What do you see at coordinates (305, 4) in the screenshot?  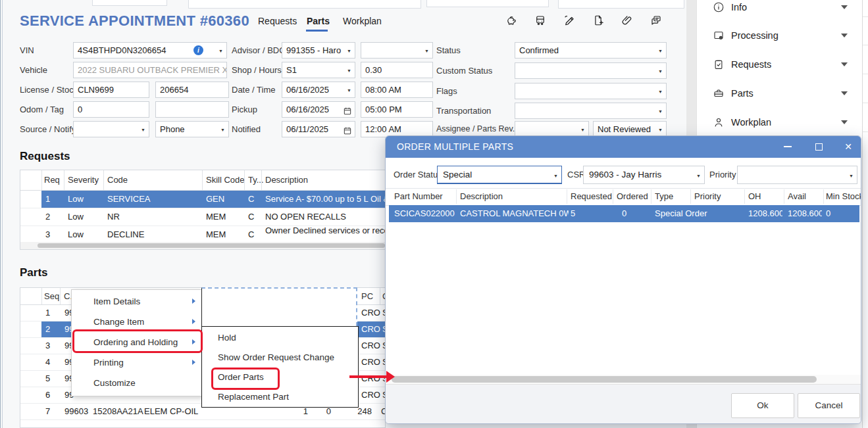 I see `top-cutoff-field` at bounding box center [305, 4].